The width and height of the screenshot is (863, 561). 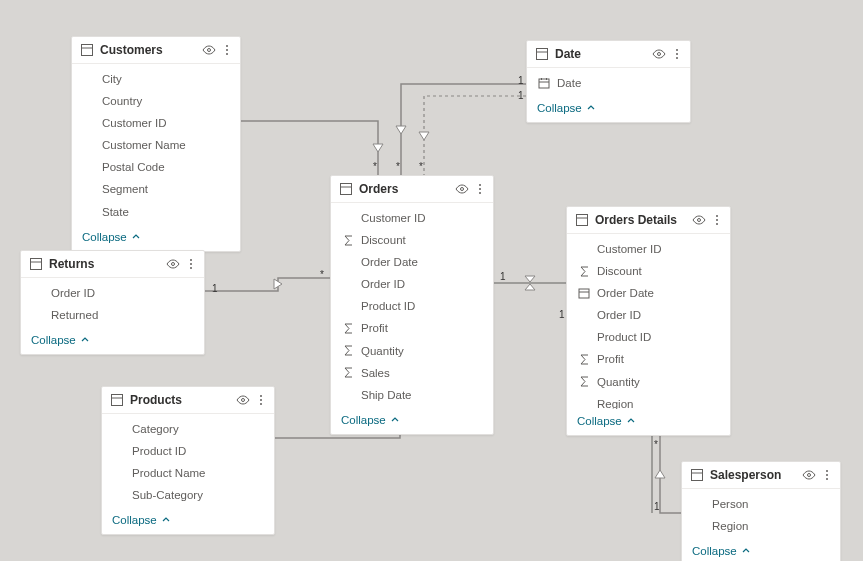 I want to click on table-header: Returns, so click(x=112, y=264).